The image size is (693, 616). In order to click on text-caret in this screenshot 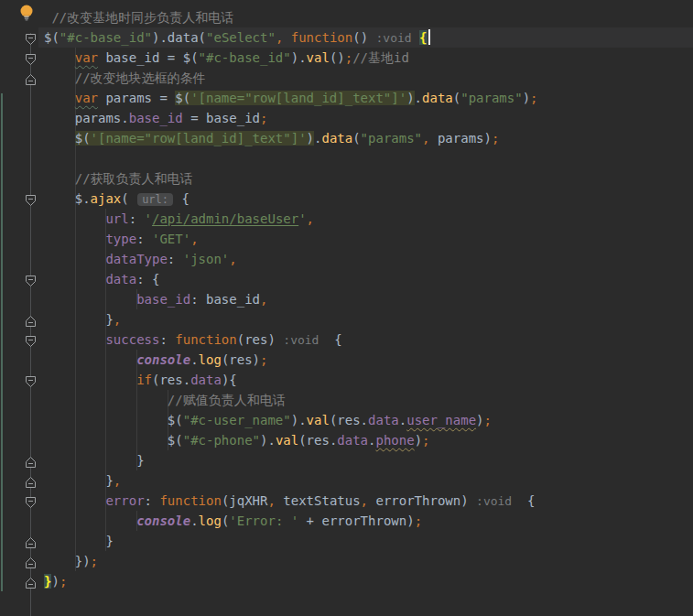, I will do `click(429, 37)`.